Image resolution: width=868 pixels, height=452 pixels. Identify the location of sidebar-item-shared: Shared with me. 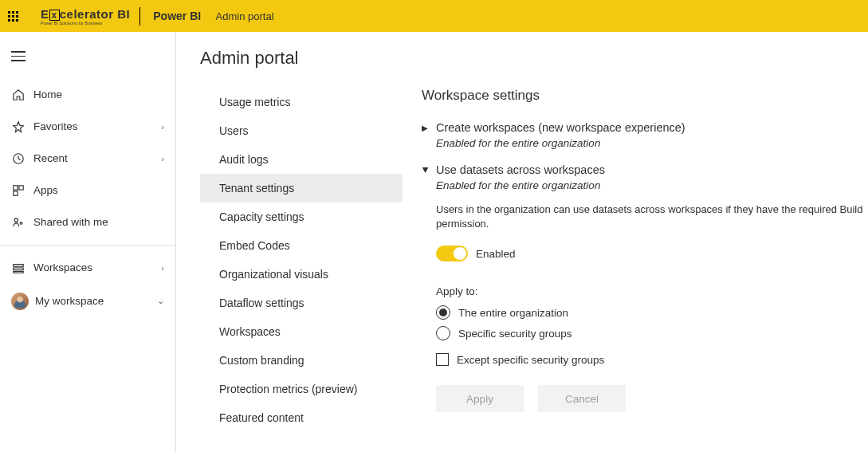
(88, 222).